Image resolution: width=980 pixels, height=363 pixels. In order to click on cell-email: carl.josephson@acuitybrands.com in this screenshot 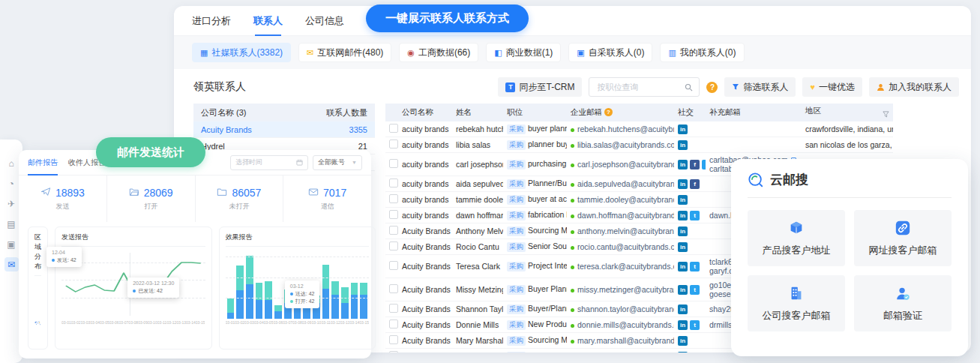, I will do `click(621, 165)`.